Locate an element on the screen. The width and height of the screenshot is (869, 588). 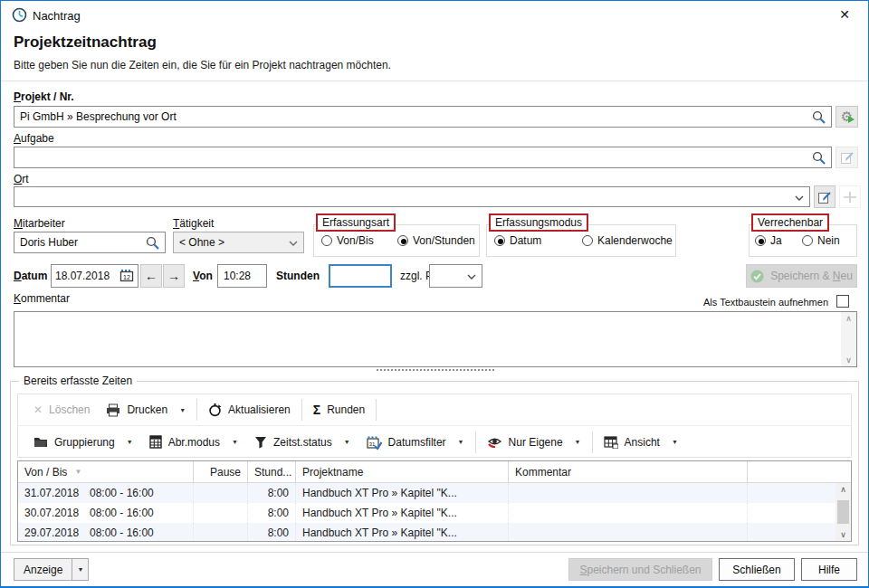
anzeige-button: Anzeige is located at coordinates (43, 570).